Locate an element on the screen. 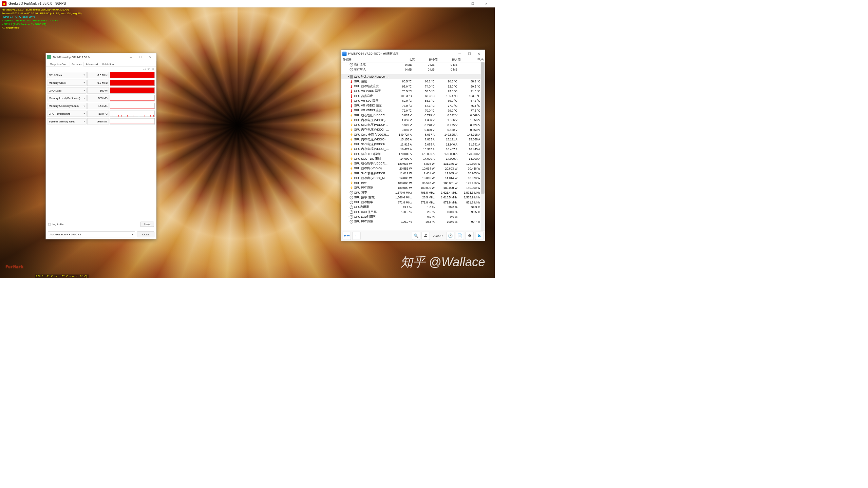 This screenshot has height=488, width=868. sensor-value: 28.5 MHz is located at coordinates (423, 197).